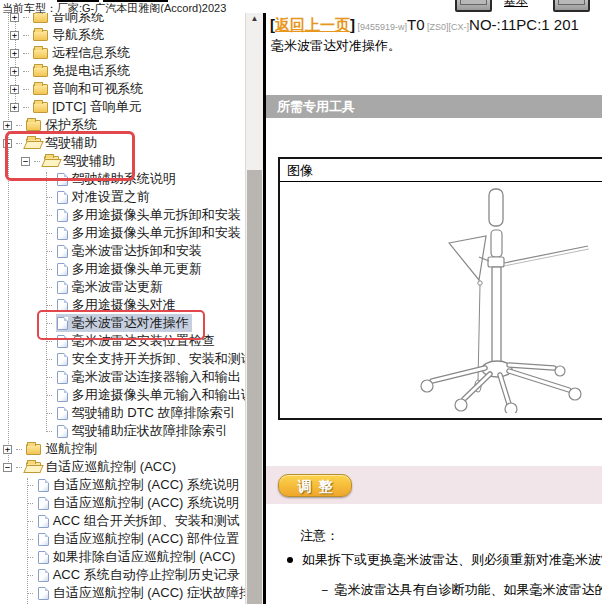  What do you see at coordinates (122, 53) in the screenshot?
I see `tree-item: + 远程信息系统` at bounding box center [122, 53].